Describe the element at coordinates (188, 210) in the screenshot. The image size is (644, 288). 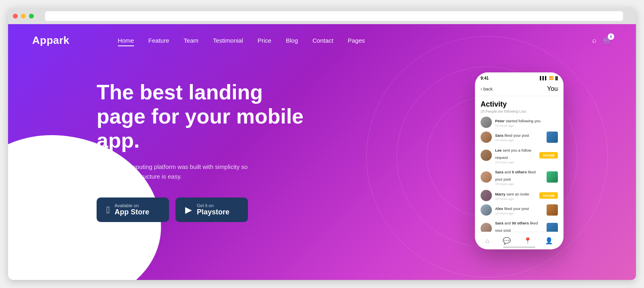
I see `playstore-icon: ▶` at that location.